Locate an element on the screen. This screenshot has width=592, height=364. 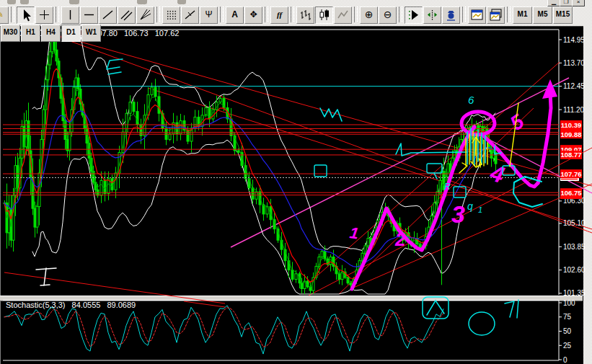
top-strip: ▁❐× is located at coordinates (296, 3).